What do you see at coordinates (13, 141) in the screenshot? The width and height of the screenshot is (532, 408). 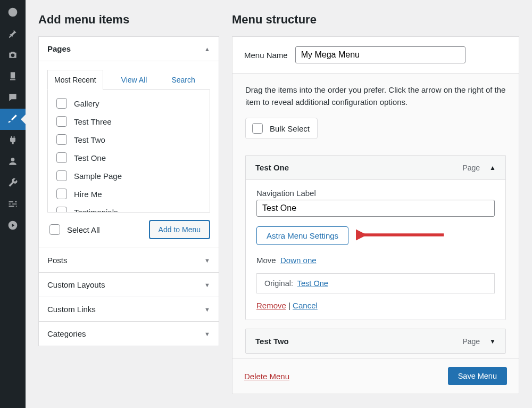 I see `sidebar-plugins` at bounding box center [13, 141].